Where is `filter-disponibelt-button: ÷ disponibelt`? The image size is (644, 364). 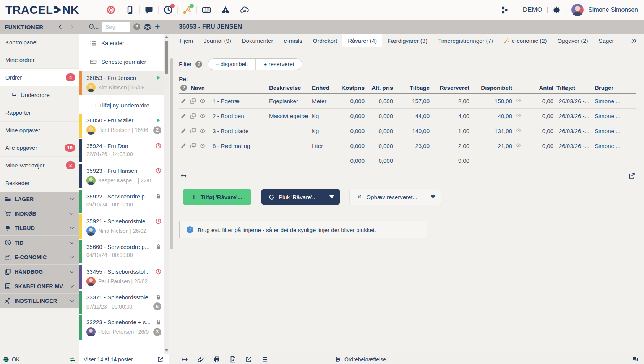
filter-disponibelt-button: ÷ disponibelt is located at coordinates (232, 64).